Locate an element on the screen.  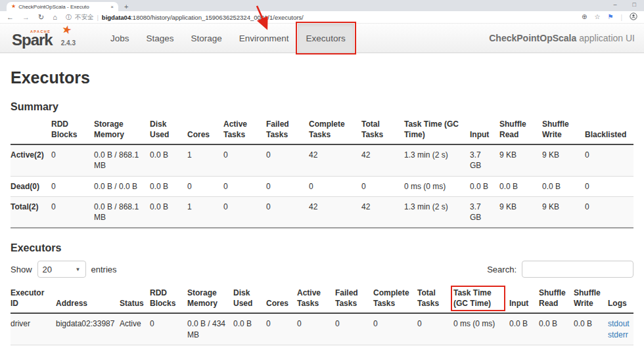
search-label: Search: is located at coordinates (502, 269).